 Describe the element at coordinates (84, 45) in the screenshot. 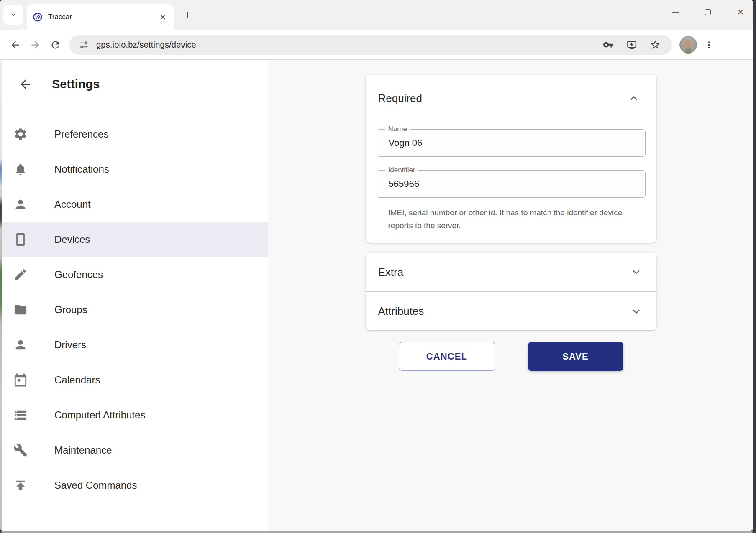

I see `site-settings-icon` at that location.